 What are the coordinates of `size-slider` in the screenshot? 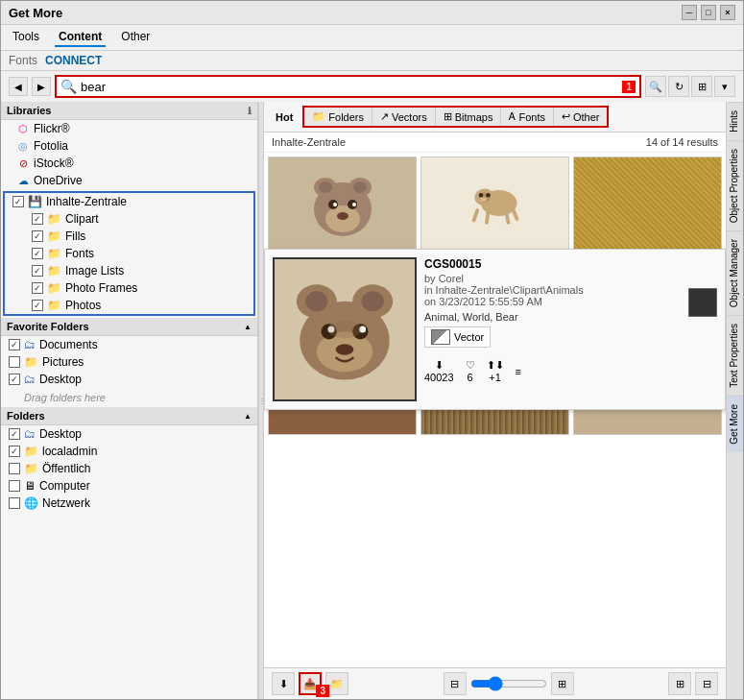 It's located at (509, 684).